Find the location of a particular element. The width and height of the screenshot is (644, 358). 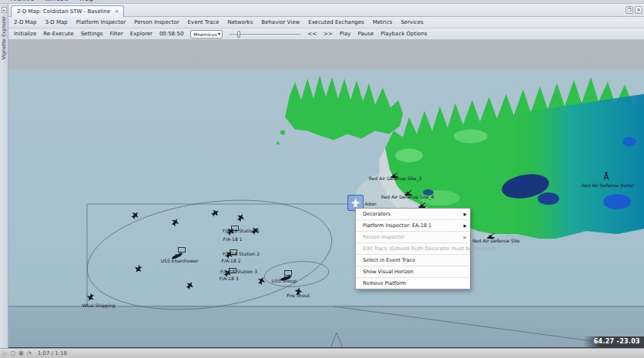

context-menu-item-label: Decorators is located at coordinates (377, 214).